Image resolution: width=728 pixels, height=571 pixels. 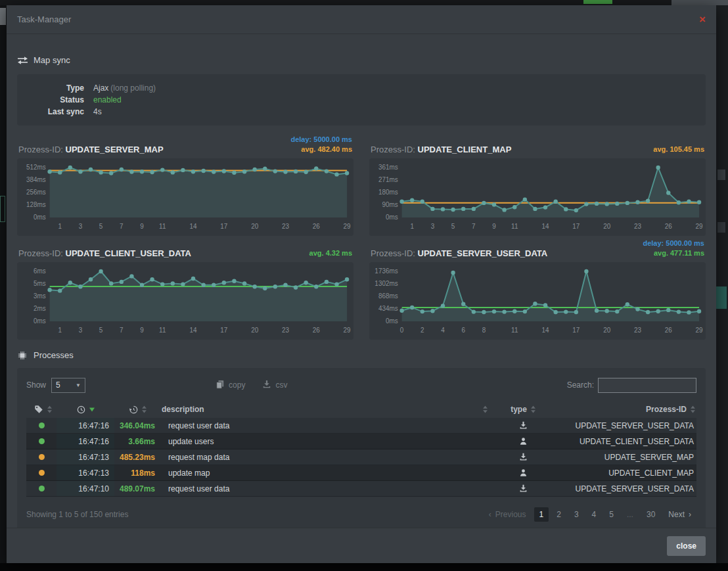 I want to click on table-row: 16:47:10489.07msrequest user dataUPDATE_…, so click(x=361, y=489).